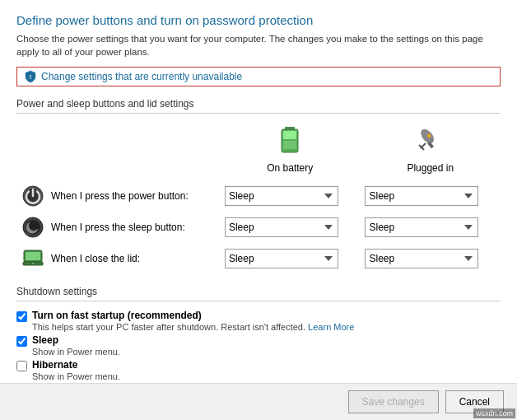 The image size is (517, 420). I want to click on page-description: Choose the power settings that you want …, so click(258, 45).